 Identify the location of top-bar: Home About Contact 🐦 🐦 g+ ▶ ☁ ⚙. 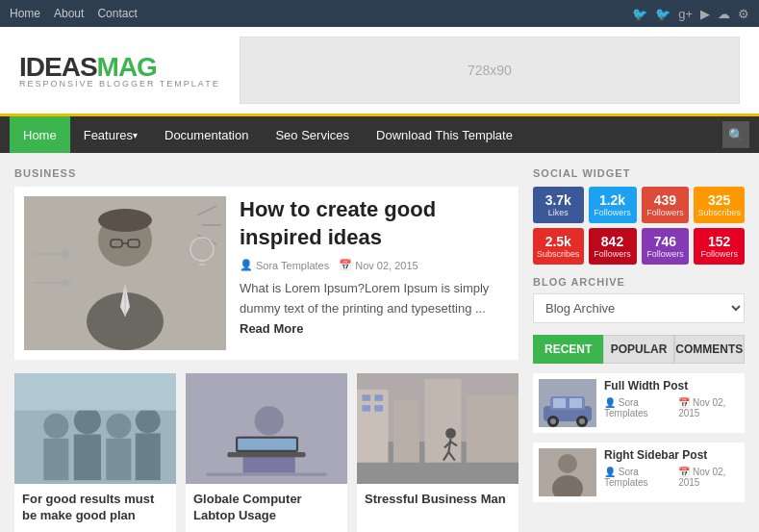
(379, 13).